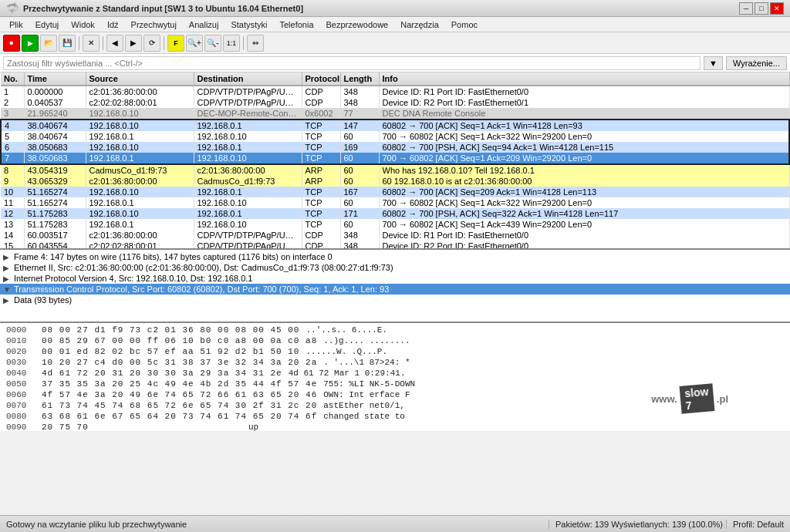  I want to click on cell-1: 60.003517, so click(55, 235).